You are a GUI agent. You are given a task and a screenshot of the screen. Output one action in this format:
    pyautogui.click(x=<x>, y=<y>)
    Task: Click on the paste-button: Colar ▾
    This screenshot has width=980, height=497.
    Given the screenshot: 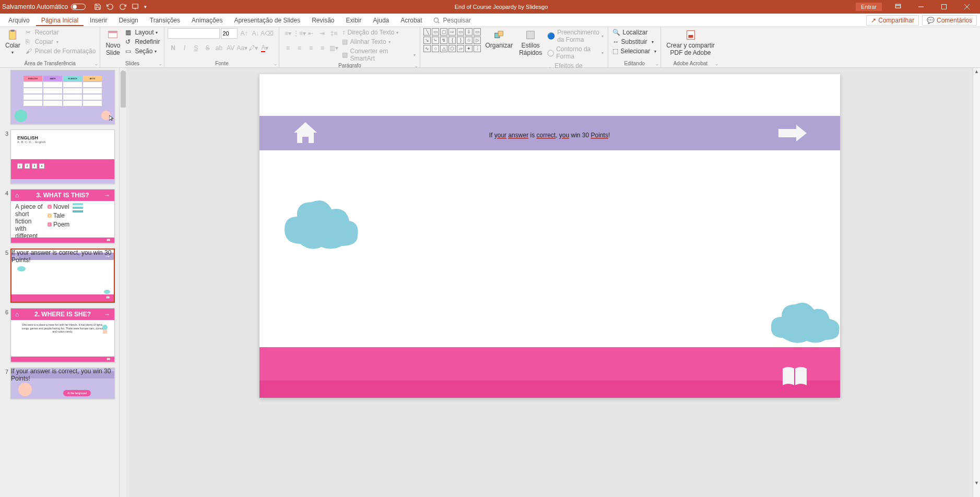 What is the action you would take?
    pyautogui.click(x=13, y=42)
    